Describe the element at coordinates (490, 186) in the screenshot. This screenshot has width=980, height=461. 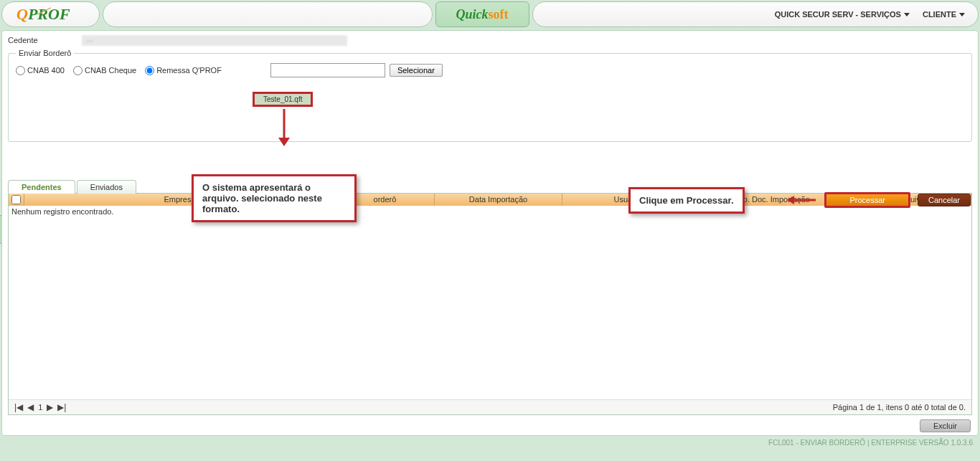
I see `tabs: Pendentes Enviados` at that location.